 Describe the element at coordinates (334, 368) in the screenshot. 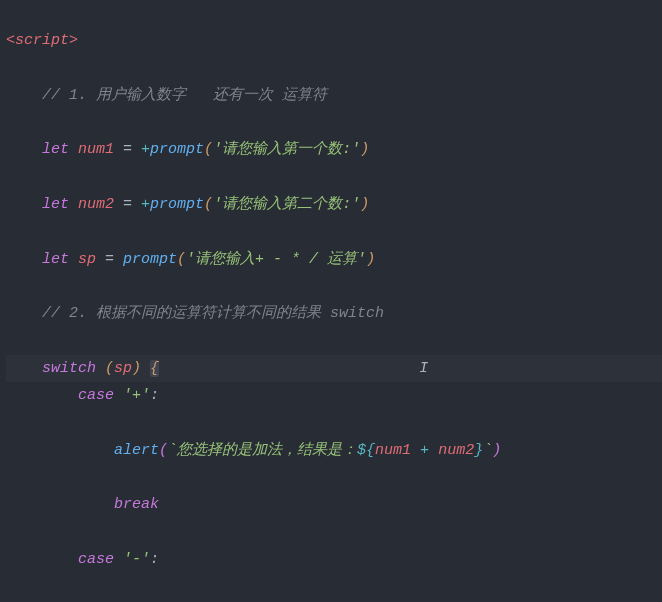

I see `code-line-7-active: switch (sp) {I` at that location.